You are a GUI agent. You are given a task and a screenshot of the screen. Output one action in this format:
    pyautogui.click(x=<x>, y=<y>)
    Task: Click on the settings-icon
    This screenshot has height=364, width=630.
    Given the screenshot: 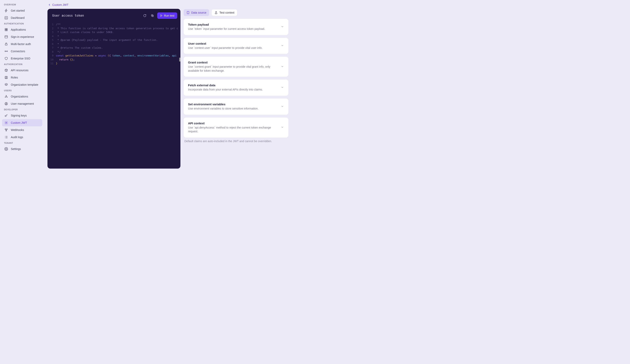 What is the action you would take?
    pyautogui.click(x=6, y=149)
    